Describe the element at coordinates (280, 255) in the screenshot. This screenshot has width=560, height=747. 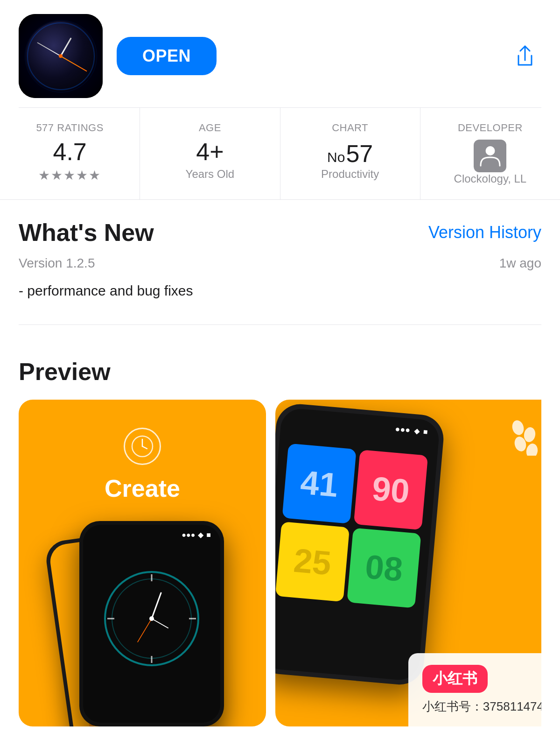
I see `whats-new-section: What's New Version History Version 1.2.5…` at that location.